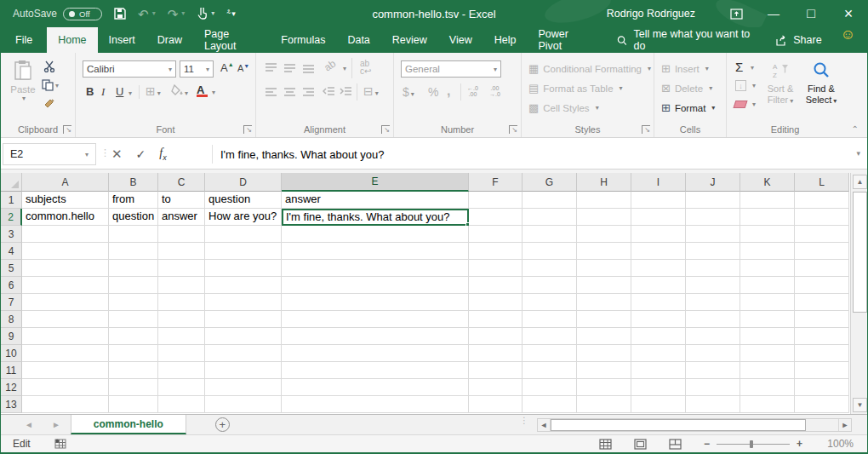  What do you see at coordinates (604, 388) in the screenshot?
I see `cell-H12` at bounding box center [604, 388].